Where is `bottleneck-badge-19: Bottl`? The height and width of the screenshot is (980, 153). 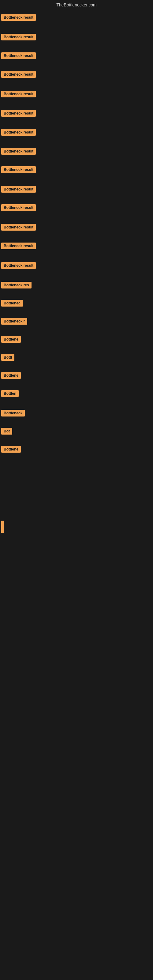
bottleneck-badge-19: Bottl is located at coordinates (8, 358).